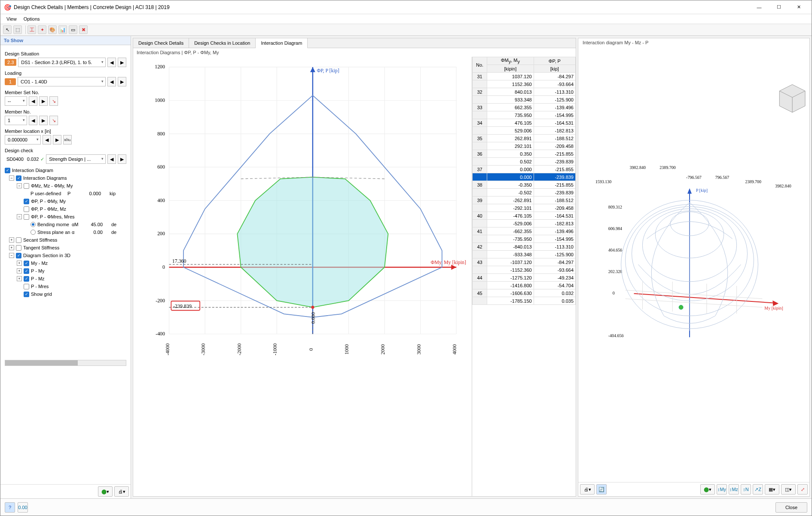 The height and width of the screenshot is (516, 812). What do you see at coordinates (12, 19) in the screenshot?
I see `menu-view: View` at bounding box center [12, 19].